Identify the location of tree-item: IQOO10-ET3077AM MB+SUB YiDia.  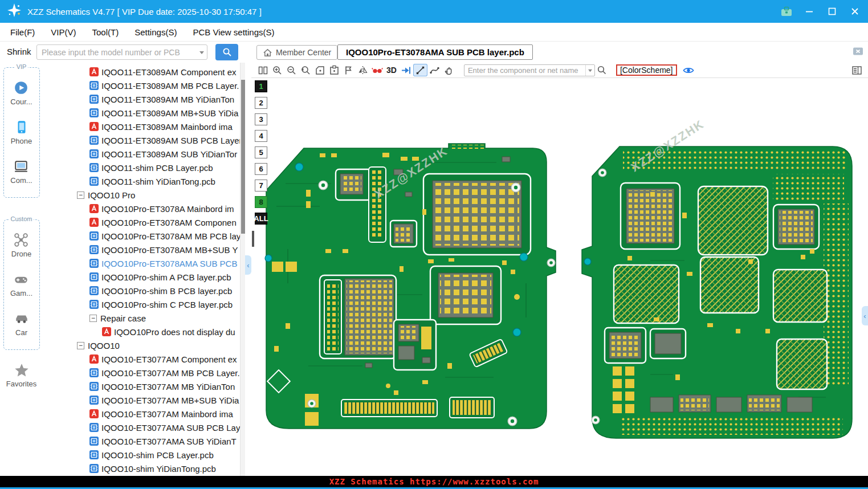
(141, 400).